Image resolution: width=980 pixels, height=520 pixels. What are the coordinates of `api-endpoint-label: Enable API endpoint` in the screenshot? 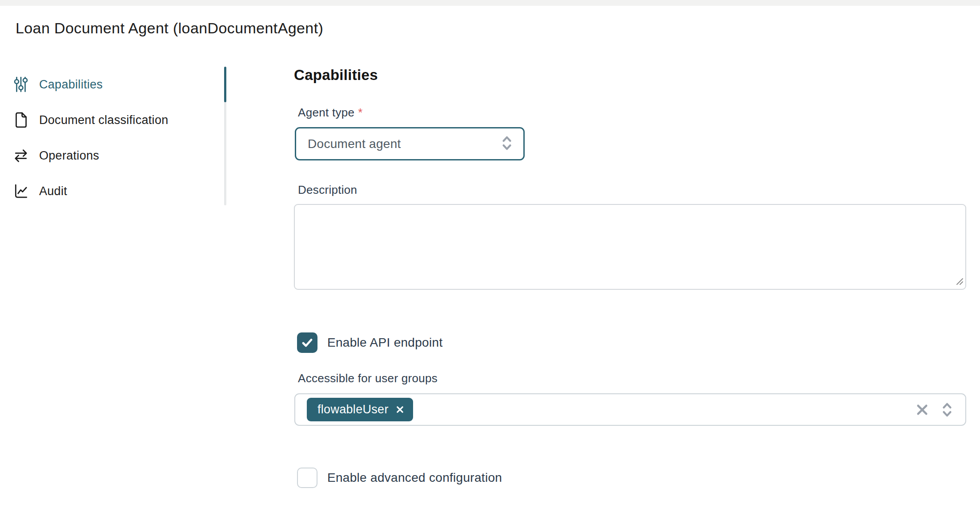 It's located at (385, 343).